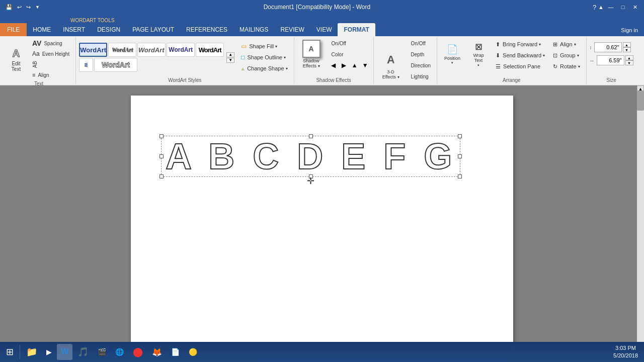  I want to click on 3d-depth-button: Depth, so click(421, 54).